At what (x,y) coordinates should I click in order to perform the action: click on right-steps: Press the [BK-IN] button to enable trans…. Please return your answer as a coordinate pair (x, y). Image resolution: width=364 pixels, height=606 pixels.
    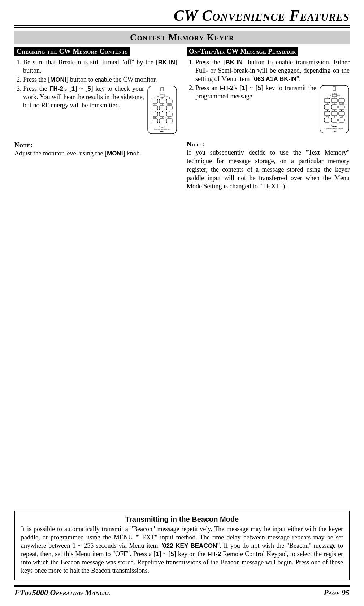
    Looking at the image, I should click on (268, 97).